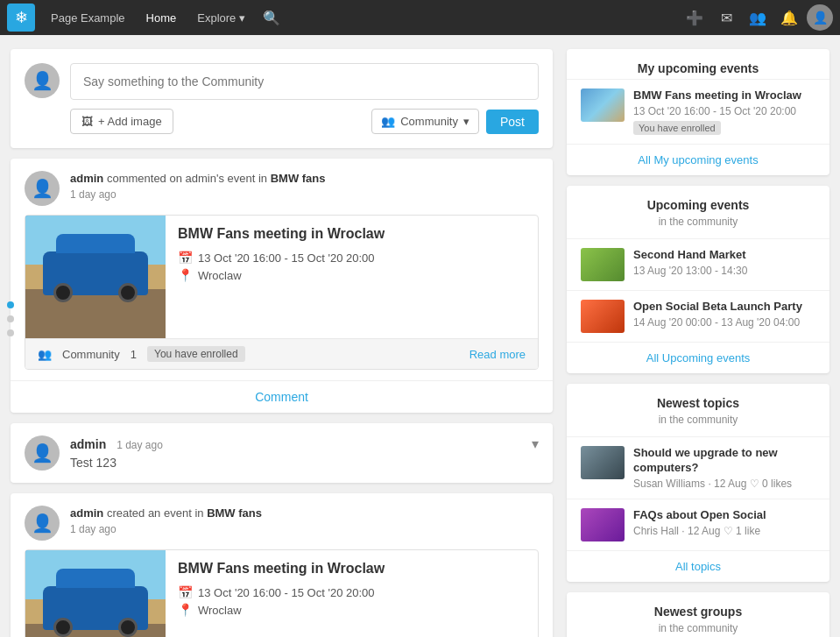  I want to click on event-details-1: BMW Fans meeting in Wroclaw 📅 13 Oct '20…, so click(352, 277).